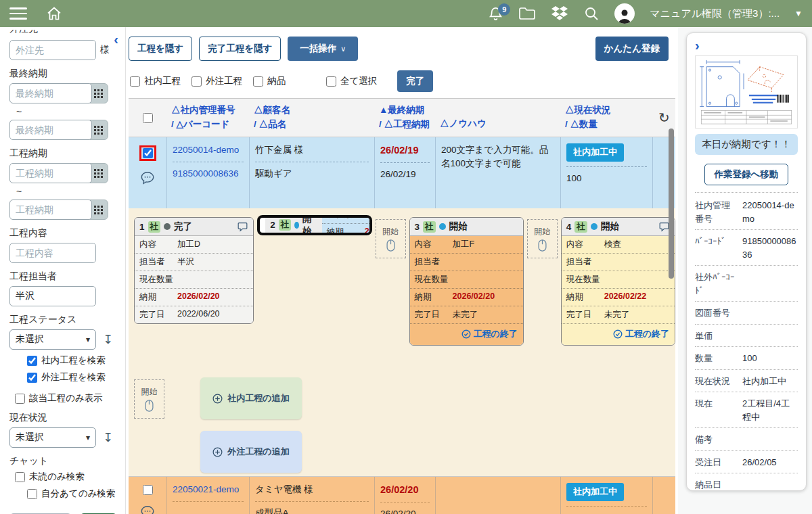  Describe the element at coordinates (405, 118) in the screenshot. I see `col-header-due: ▲最終納期/ △工程納期` at that location.